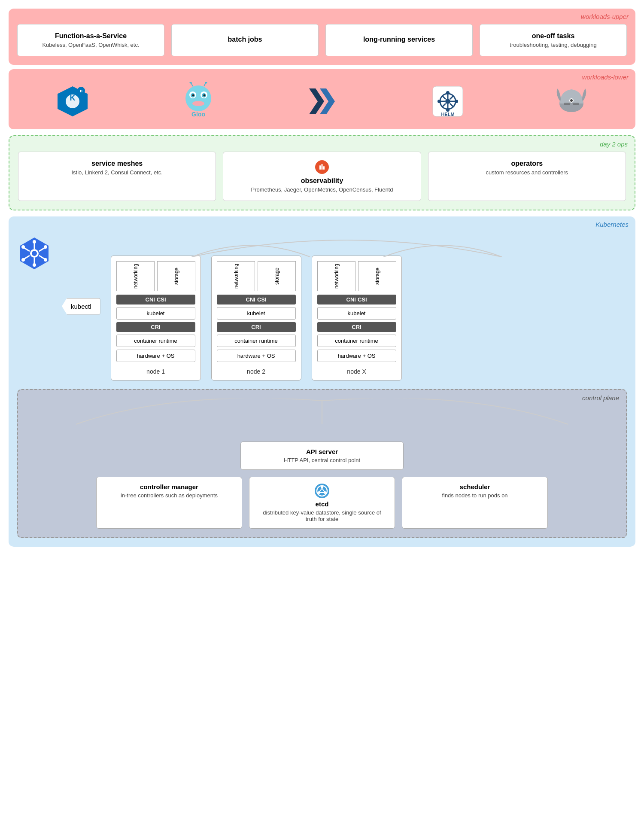  What do you see at coordinates (156, 327) in the screenshot?
I see `node1-cri-row: CRI` at bounding box center [156, 327].